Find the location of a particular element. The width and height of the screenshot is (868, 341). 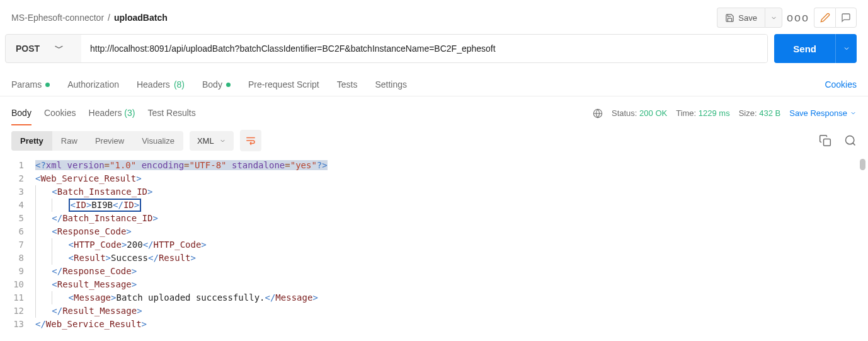

save-dropdown-button is located at coordinates (774, 18).